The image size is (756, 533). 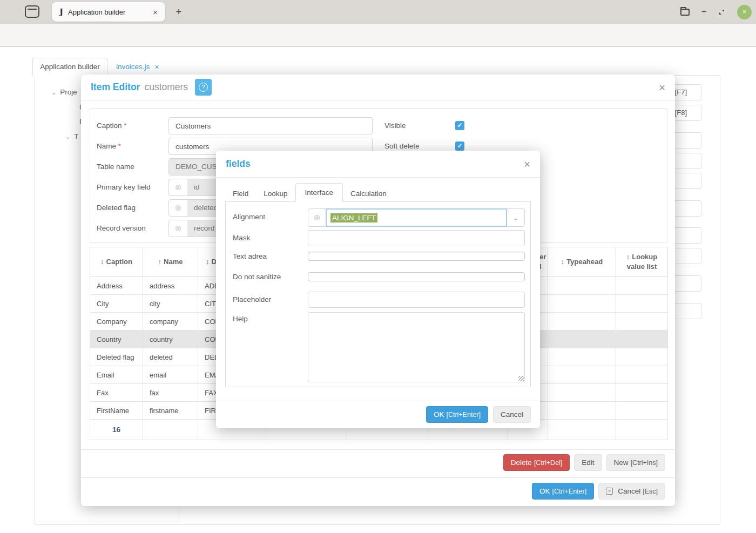 I want to click on alignment-combobox: ⊗ ALIGN_LEFT ⌄, so click(x=416, y=218).